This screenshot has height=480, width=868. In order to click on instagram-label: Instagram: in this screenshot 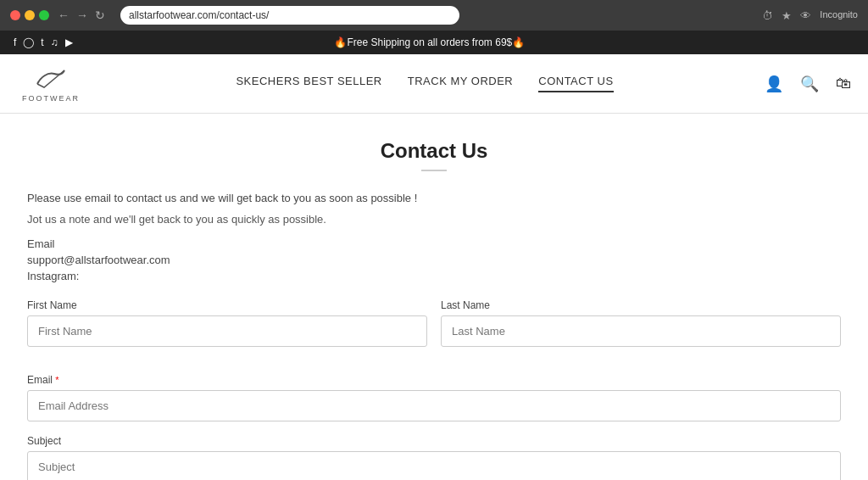, I will do `click(434, 276)`.